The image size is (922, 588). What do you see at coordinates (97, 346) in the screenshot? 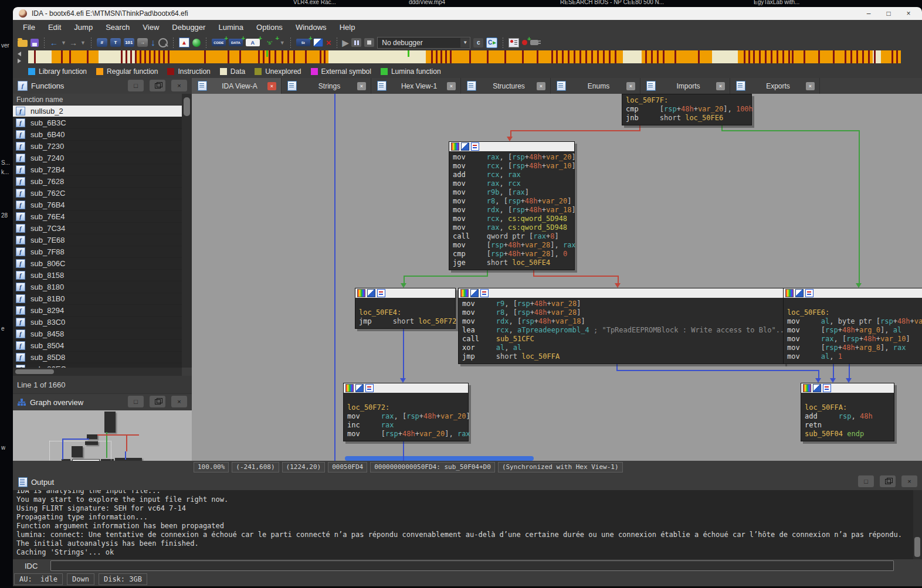
I see `function-list-item: fsub_8504` at bounding box center [97, 346].